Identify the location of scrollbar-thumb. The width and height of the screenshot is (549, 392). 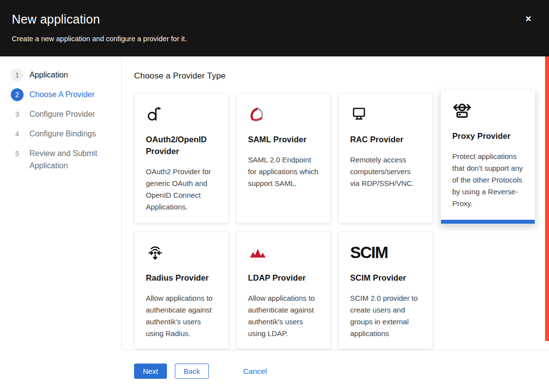
(547, 199).